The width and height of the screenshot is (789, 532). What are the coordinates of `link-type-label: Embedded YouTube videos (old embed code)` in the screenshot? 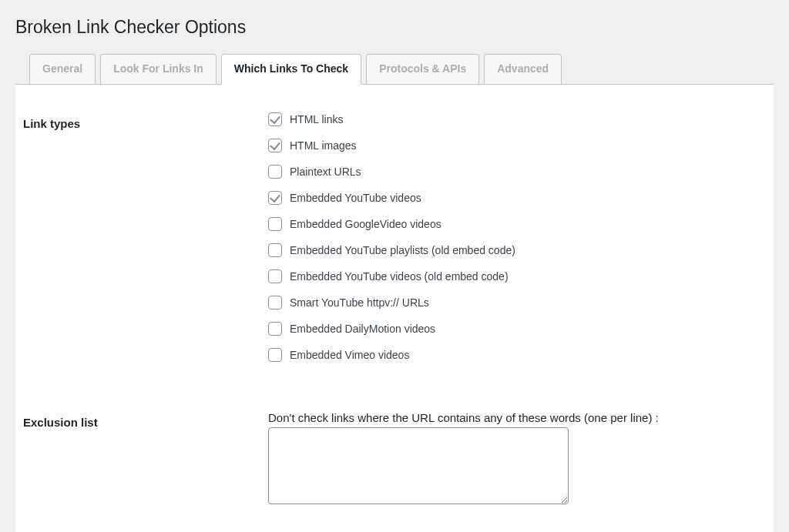 It's located at (399, 276).